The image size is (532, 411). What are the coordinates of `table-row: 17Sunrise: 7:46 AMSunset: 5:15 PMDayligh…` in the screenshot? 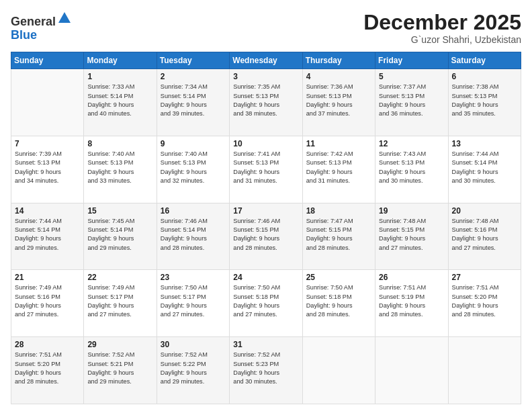 It's located at (266, 236).